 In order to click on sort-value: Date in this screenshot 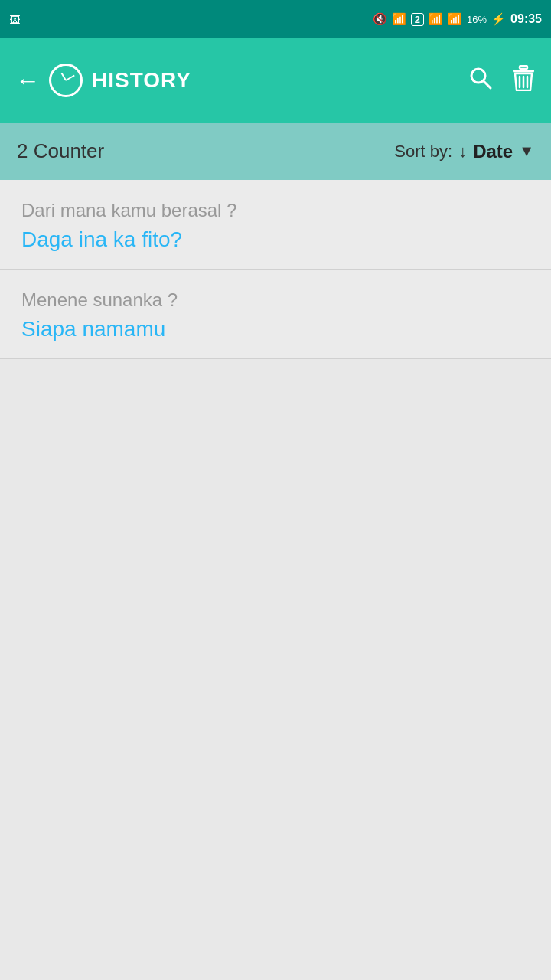, I will do `click(493, 152)`.